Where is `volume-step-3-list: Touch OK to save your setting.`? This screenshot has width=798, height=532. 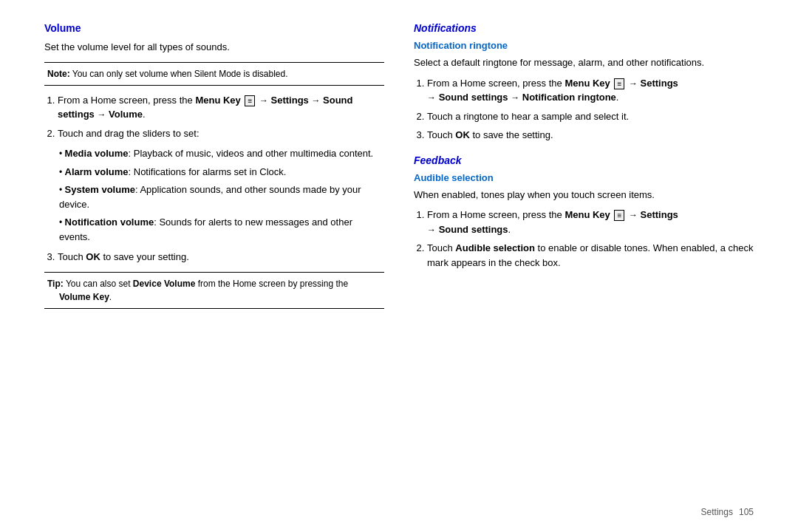
volume-step-3-list: Touch OK to save your setting. is located at coordinates (214, 257).